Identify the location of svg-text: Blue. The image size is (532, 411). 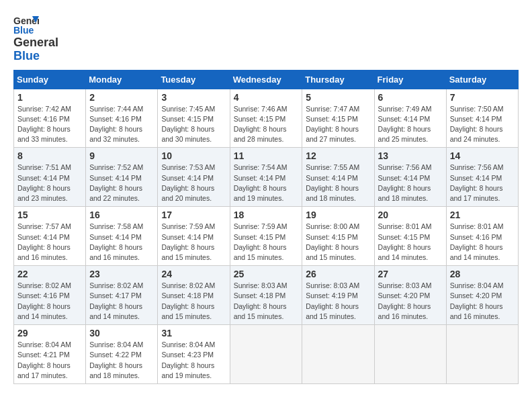
(24, 30).